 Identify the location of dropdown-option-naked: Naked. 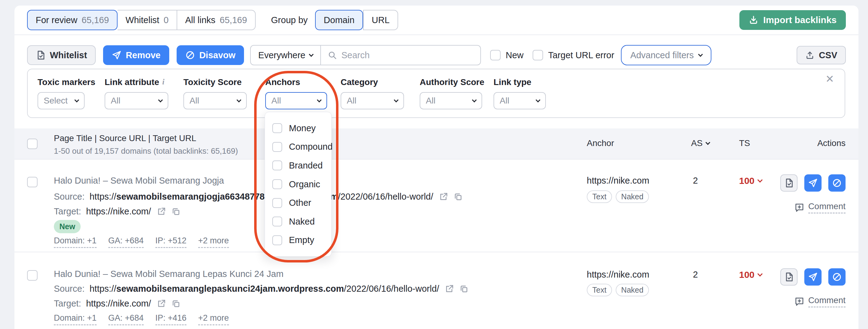
(298, 222).